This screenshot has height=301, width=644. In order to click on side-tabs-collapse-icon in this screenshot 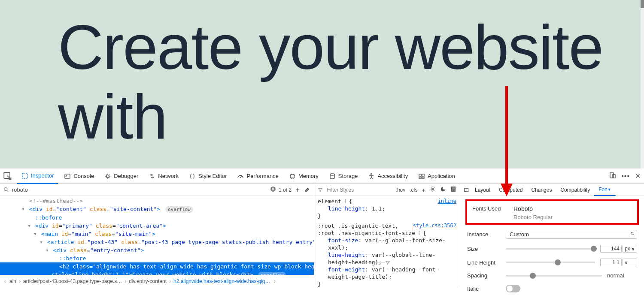, I will do `click(466, 190)`.